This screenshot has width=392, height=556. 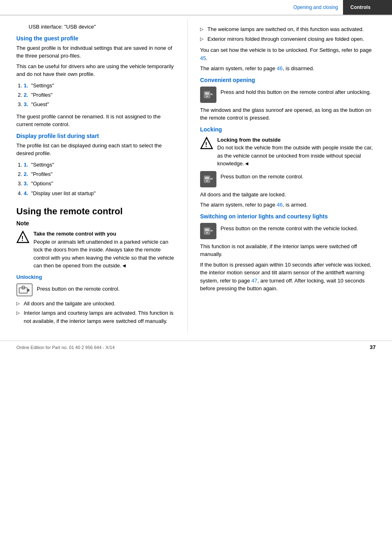 What do you see at coordinates (203, 58) in the screenshot?
I see `page-45-link: 45` at bounding box center [203, 58].